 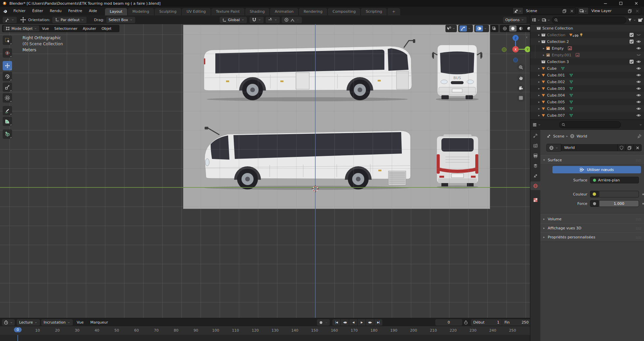 What do you see at coordinates (265, 338) in the screenshot?
I see `timeline-track-area` at bounding box center [265, 338].